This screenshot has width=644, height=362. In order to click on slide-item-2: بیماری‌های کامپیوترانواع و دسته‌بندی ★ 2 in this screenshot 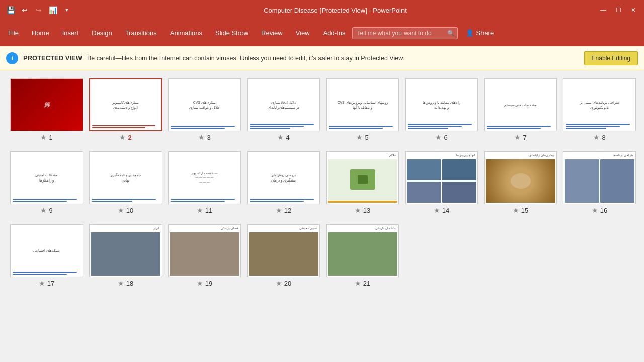, I will do `click(126, 110)`.